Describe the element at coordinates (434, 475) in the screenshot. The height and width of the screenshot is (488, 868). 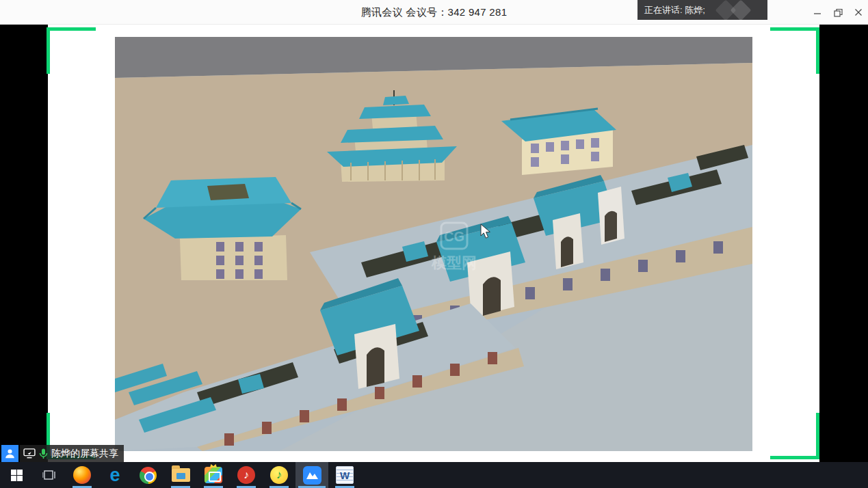
I see `windows-taskbar: e ♪ ♪ W` at that location.